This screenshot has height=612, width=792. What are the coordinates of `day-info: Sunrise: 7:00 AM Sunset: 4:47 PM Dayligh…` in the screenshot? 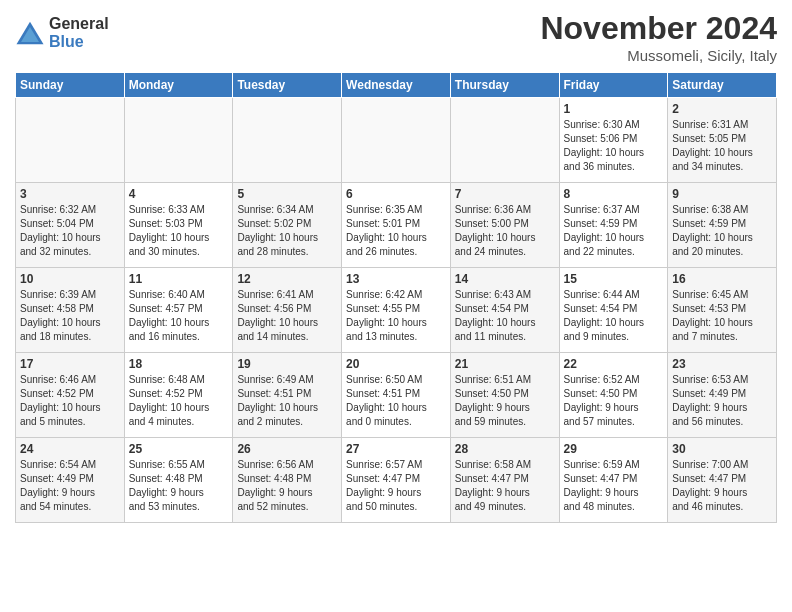 It's located at (722, 486).